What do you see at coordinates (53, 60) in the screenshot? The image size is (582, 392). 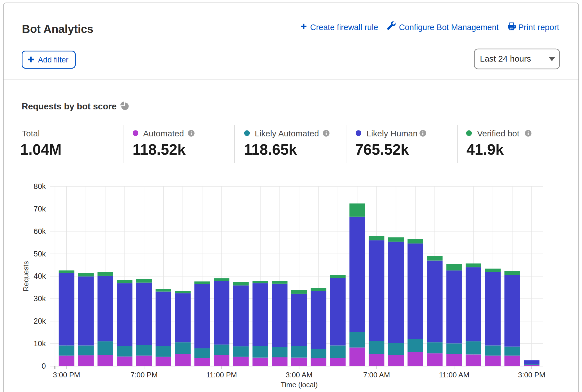 I see `svg-text: Add filter` at bounding box center [53, 60].